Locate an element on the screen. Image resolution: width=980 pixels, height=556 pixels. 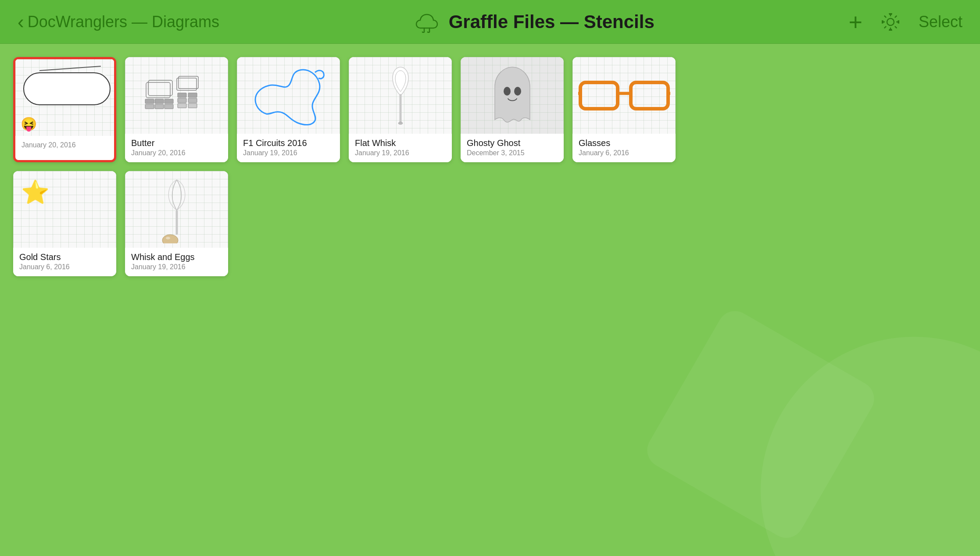
card-emoji-shape: 😝 January 20, 2016 is located at coordinates (65, 110).